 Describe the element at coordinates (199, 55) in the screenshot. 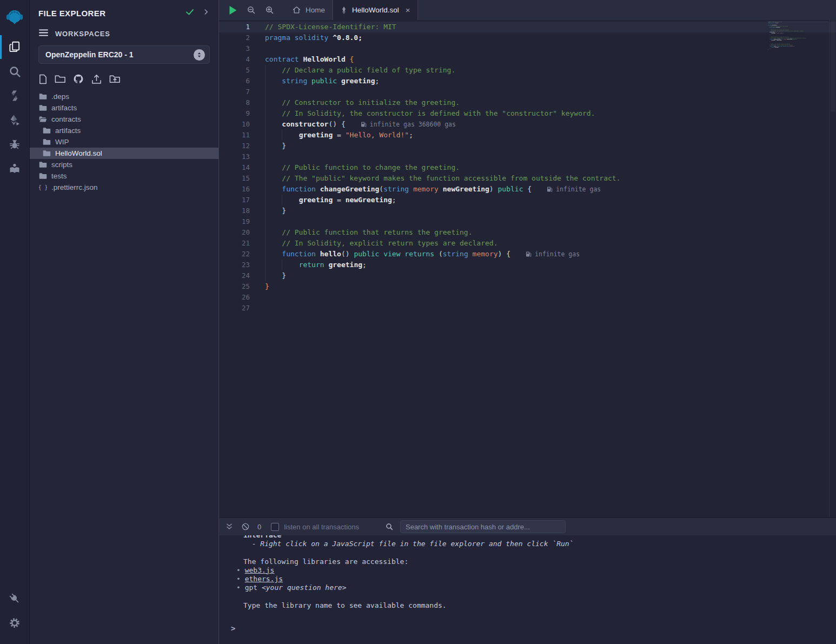

I see `workspace-select-toggle-icon` at that location.